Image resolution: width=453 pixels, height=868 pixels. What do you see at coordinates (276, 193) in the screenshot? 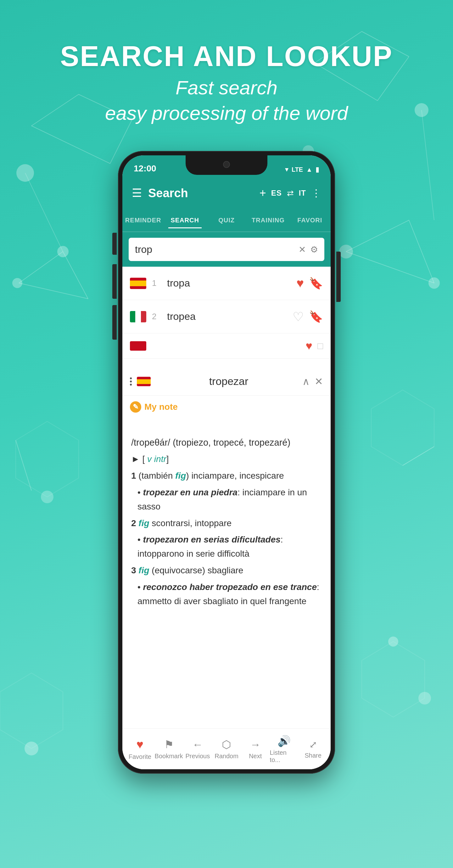
I see `lang-source: ES` at bounding box center [276, 193].